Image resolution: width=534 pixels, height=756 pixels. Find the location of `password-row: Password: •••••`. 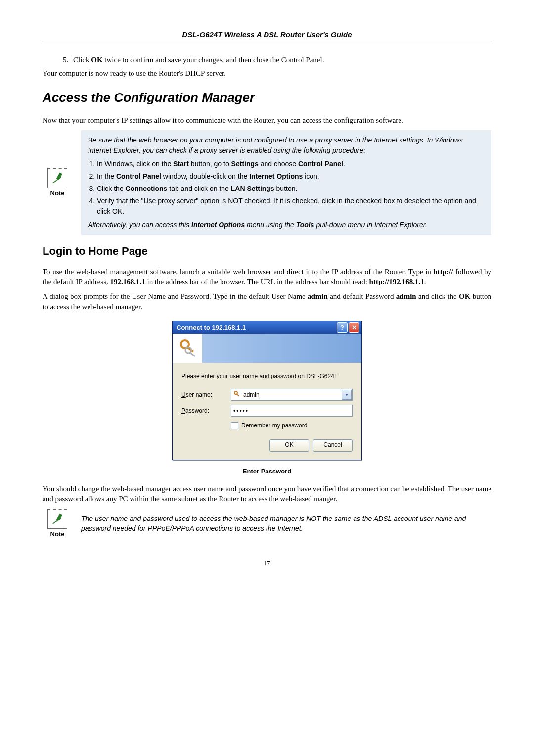

password-row: Password: ••••• is located at coordinates (267, 411).